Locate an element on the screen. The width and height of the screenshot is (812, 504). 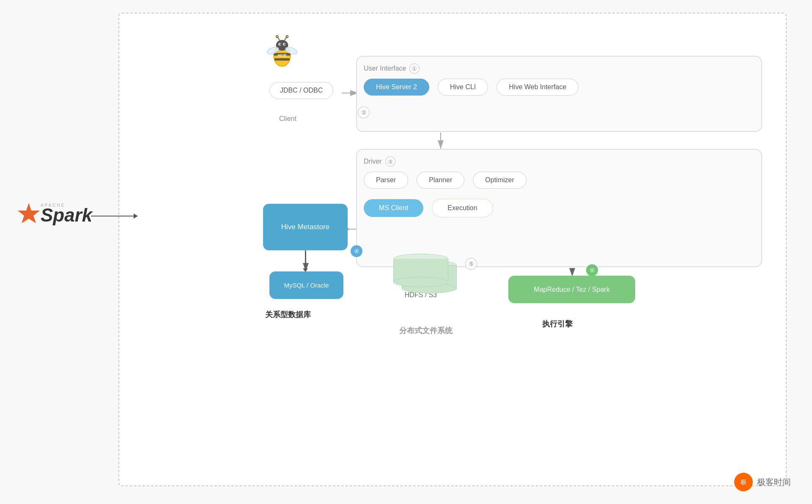
rdb-label: 关系型数据库 is located at coordinates (288, 315).